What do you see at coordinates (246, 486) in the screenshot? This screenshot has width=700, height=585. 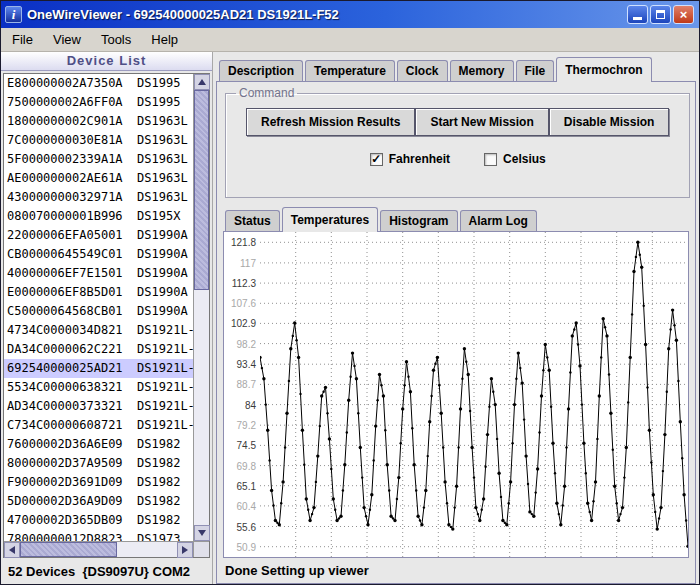 I see `y-tick-label: 65.1` at bounding box center [246, 486].